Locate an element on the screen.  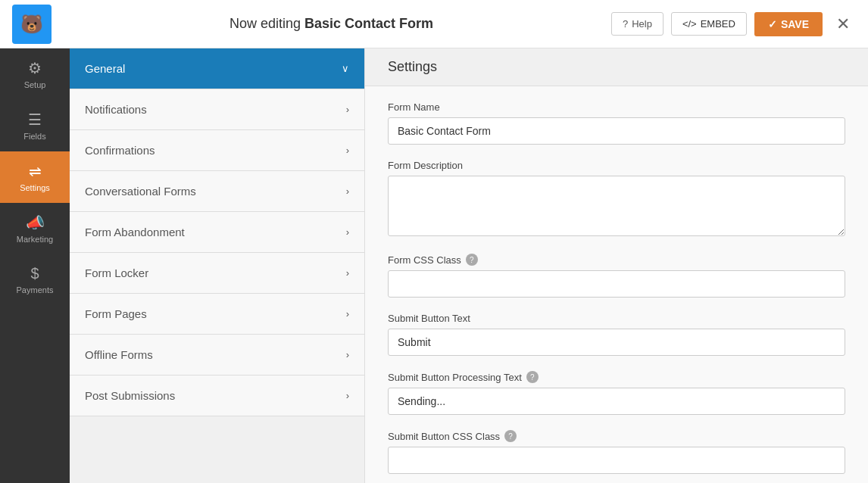
sidebar-item-fields-label: Fields is located at coordinates (35, 136).